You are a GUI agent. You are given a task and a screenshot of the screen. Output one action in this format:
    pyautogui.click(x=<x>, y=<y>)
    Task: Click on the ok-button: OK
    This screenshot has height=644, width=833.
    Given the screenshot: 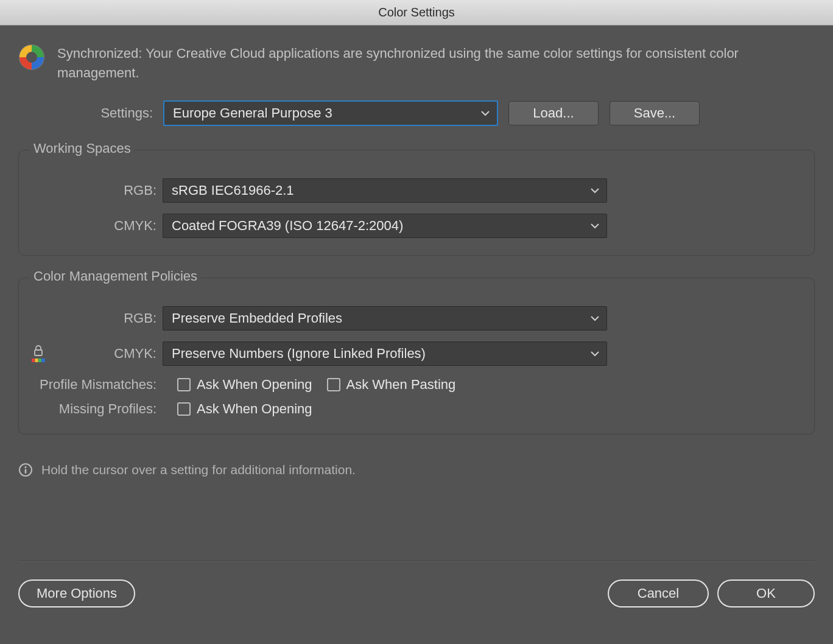 What is the action you would take?
    pyautogui.click(x=766, y=593)
    